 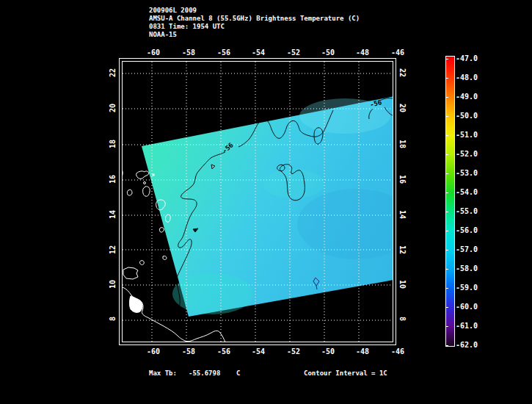 I want to click on colorbar-tick-label: -60.0, so click(x=467, y=307).